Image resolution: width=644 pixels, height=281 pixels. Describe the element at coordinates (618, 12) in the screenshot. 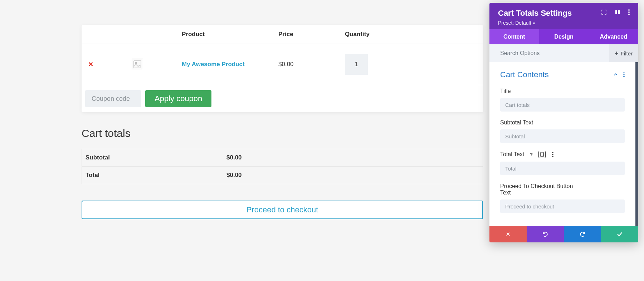

I see `columns-icon` at that location.